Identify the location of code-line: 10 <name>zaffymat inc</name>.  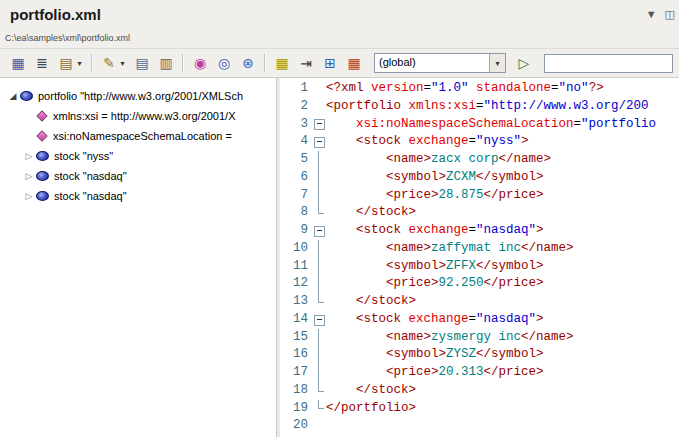
(480, 249).